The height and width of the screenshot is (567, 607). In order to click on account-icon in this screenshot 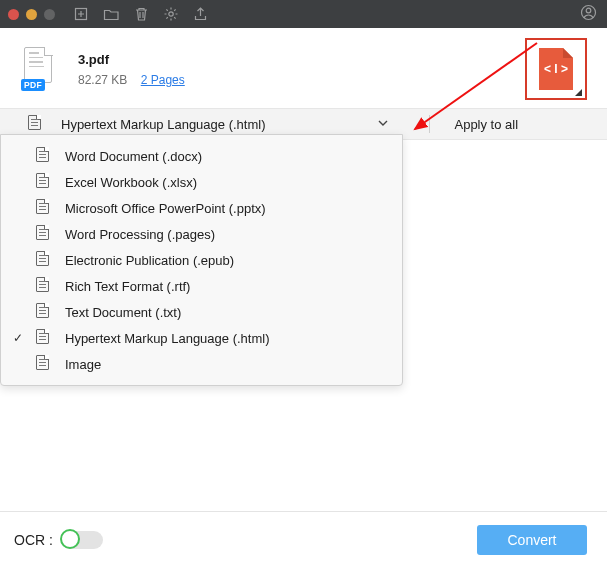, I will do `click(588, 14)`.